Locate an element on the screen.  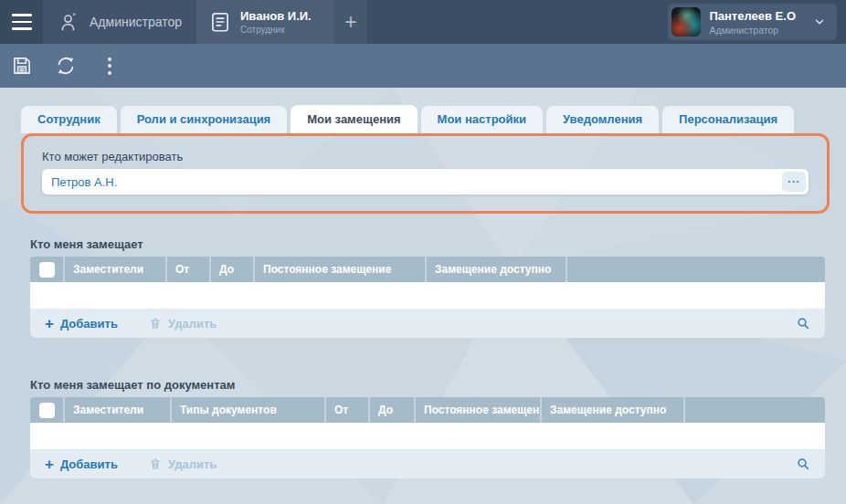
substitutes-section-title: Кто меня замещает is located at coordinates (439, 245).